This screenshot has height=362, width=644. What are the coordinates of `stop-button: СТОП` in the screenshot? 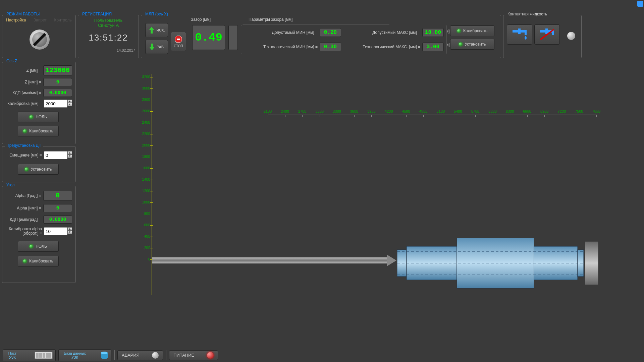 It's located at (178, 42).